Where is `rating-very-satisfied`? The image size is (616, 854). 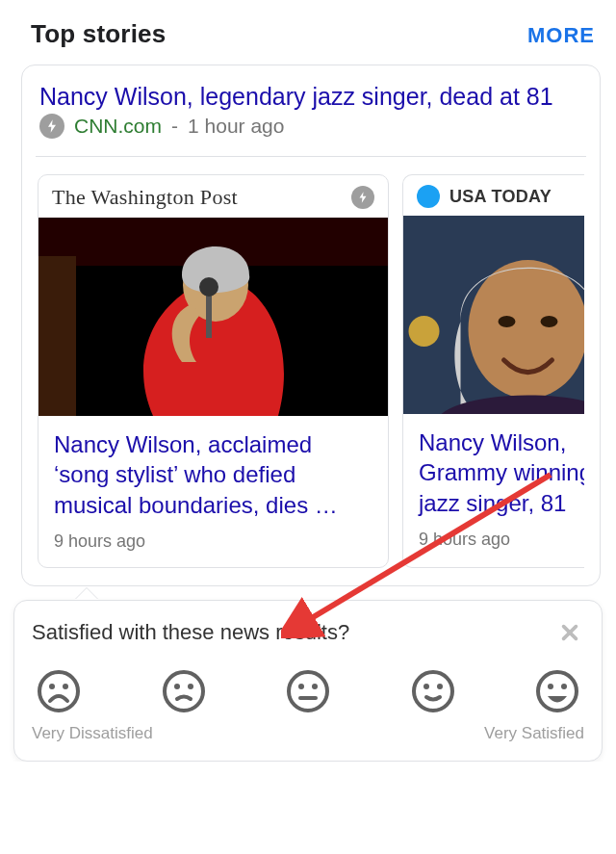 rating-very-satisfied is located at coordinates (557, 691).